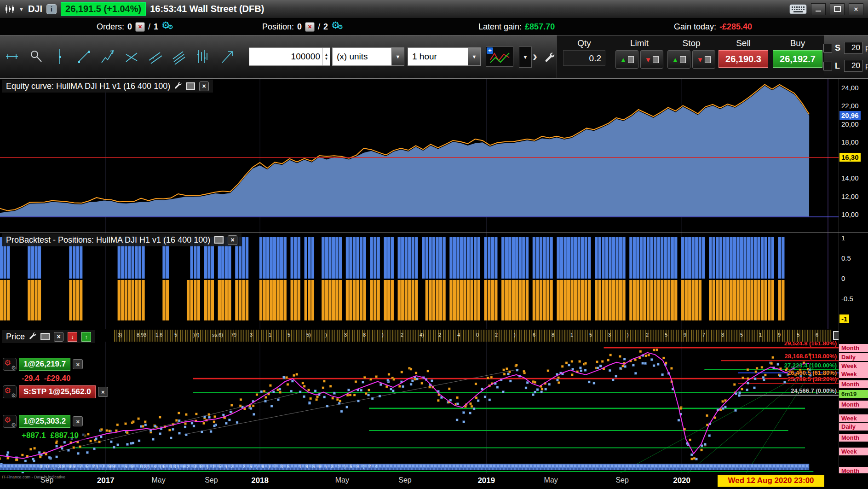  What do you see at coordinates (444, 57) in the screenshot?
I see `timeframe-select: 1 hour ▼` at bounding box center [444, 57].